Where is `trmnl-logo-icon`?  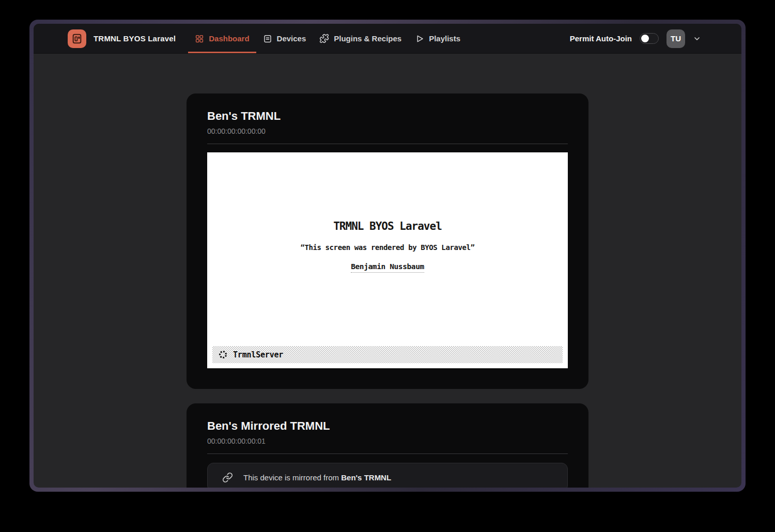
trmnl-logo-icon is located at coordinates (77, 39).